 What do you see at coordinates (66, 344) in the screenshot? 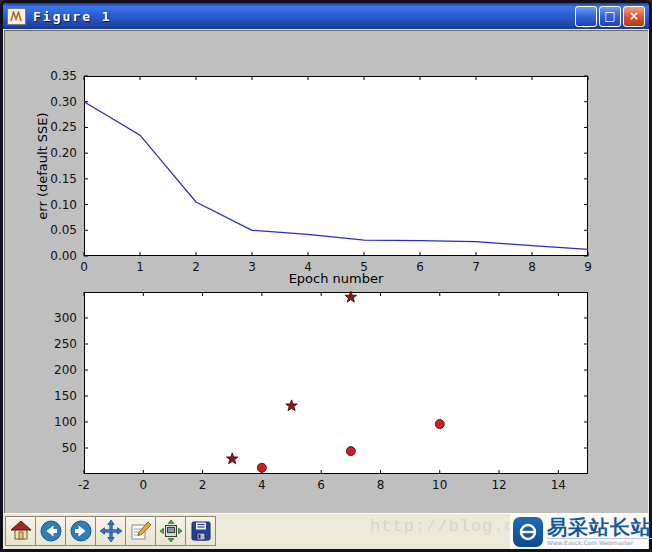
I see `svg-text: 250` at bounding box center [66, 344].